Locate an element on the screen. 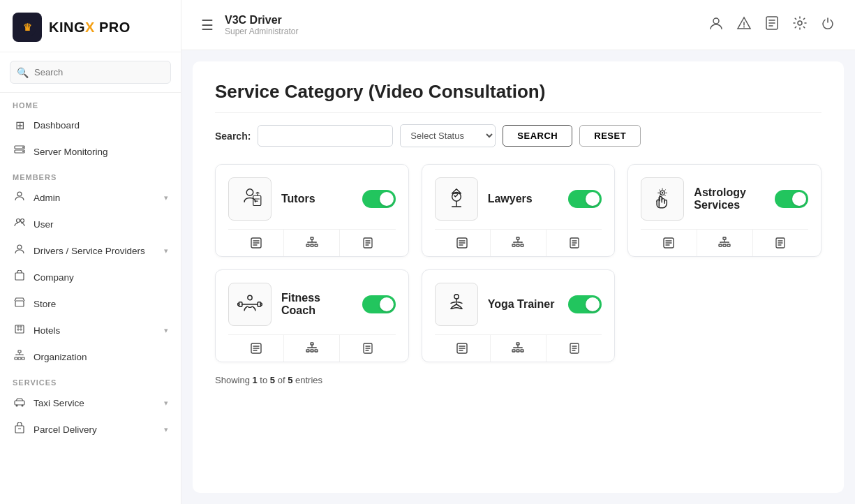  card-tutors-actions is located at coordinates (312, 243).